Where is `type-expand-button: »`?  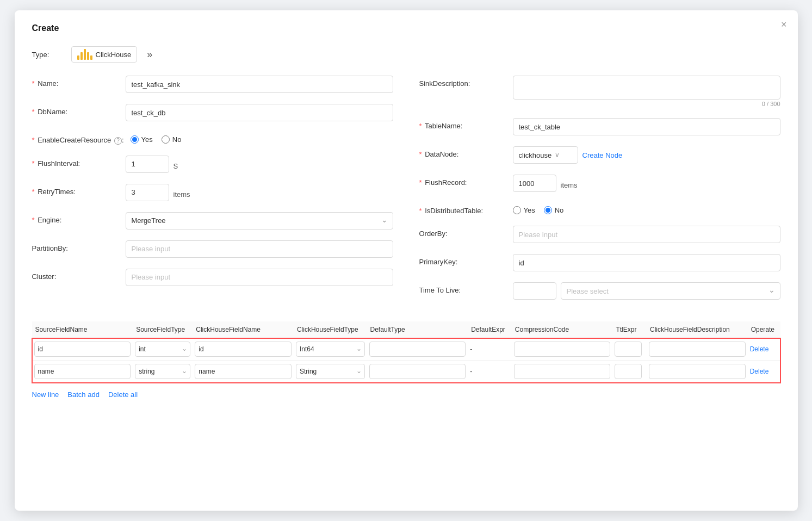
type-expand-button: » is located at coordinates (150, 54).